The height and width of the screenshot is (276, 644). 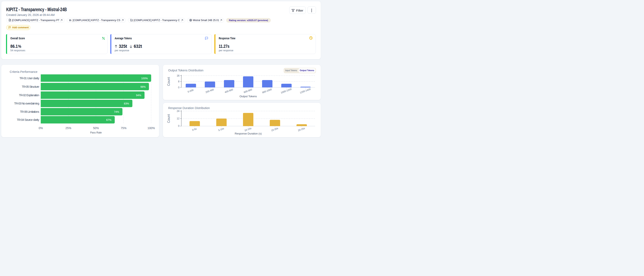 I want to click on svg-text: 20-25s, so click(x=302, y=129).